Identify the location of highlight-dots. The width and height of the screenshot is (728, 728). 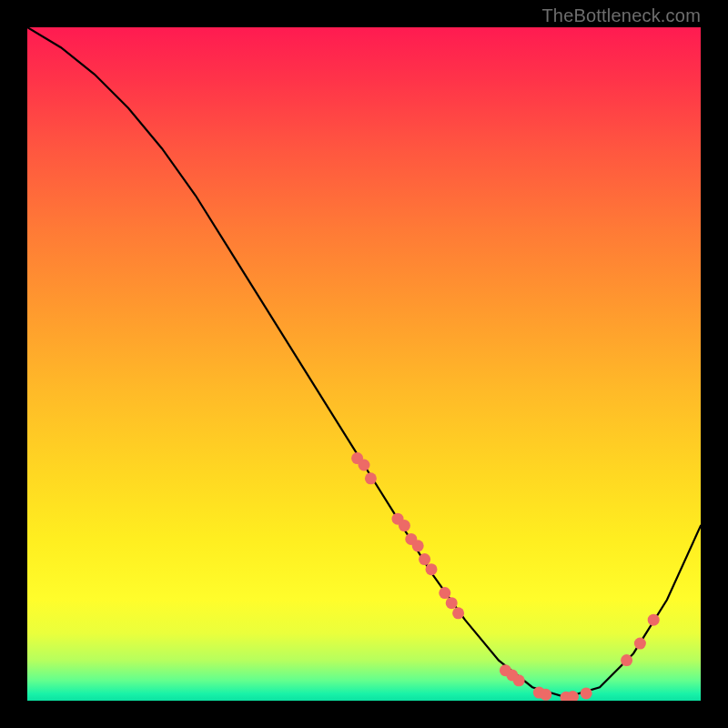
(506, 577).